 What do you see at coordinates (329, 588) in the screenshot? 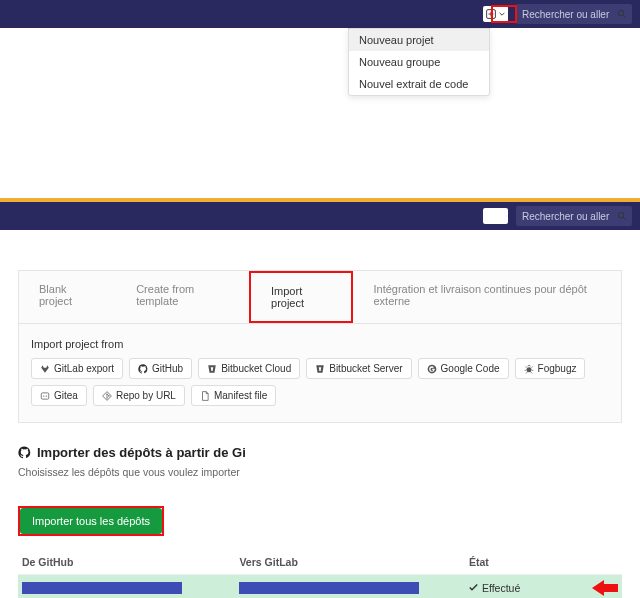
I see `repo-to-placeholder` at bounding box center [329, 588].